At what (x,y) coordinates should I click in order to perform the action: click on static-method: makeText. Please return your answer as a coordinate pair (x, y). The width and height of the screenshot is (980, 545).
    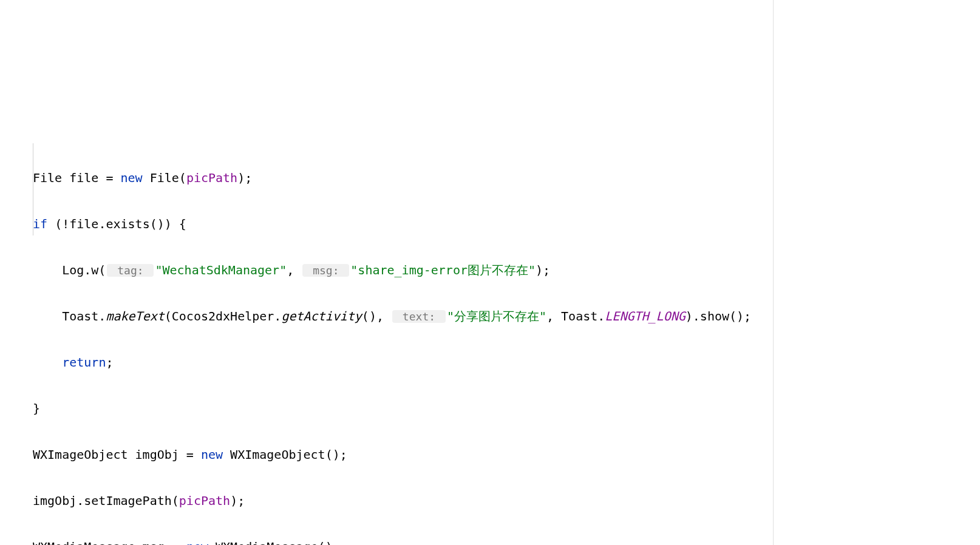
    Looking at the image, I should click on (135, 316).